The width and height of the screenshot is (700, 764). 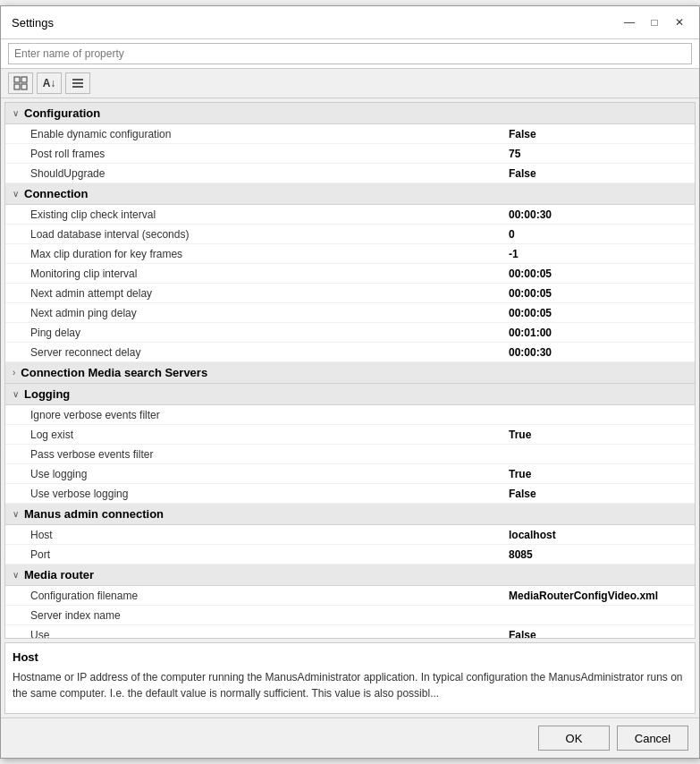 What do you see at coordinates (270, 215) in the screenshot?
I see `property-name: Existing clip check interval` at bounding box center [270, 215].